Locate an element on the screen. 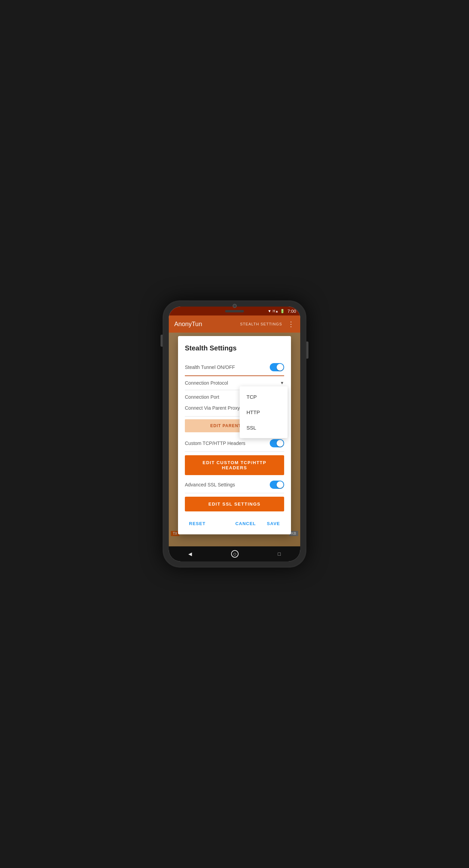 The height and width of the screenshot is (868, 469). dropdown-arrow-icon: ▼ is located at coordinates (282, 383).